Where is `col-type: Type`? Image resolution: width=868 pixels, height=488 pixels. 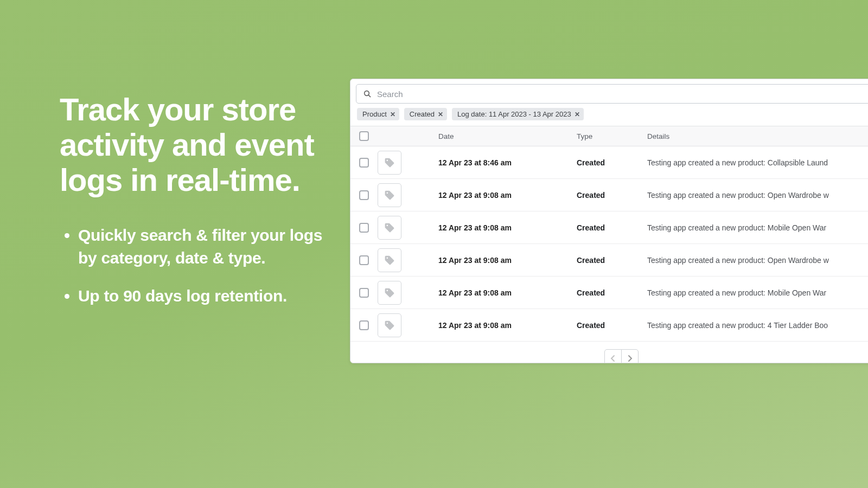
col-type: Type is located at coordinates (612, 137).